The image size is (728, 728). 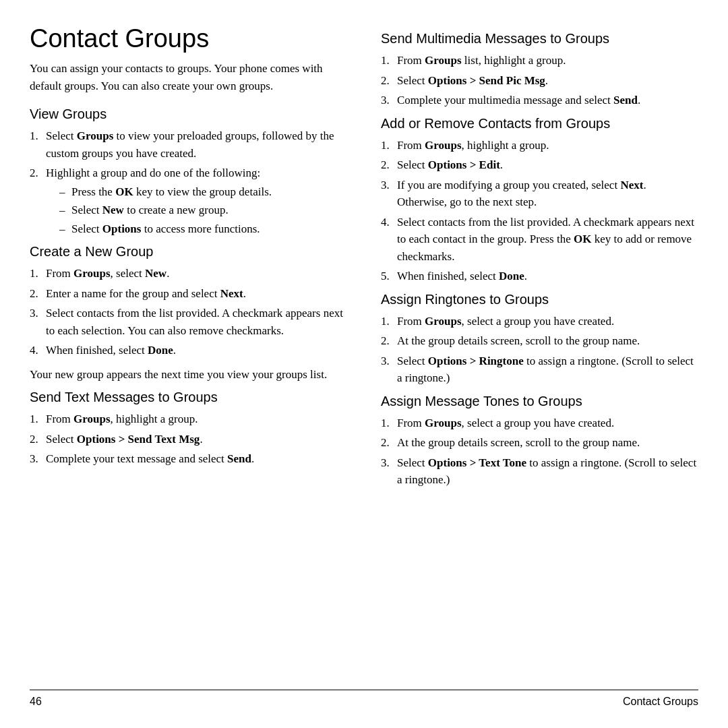 I want to click on section-assign-ringtones: Assign Ringtones to Groups 1. From Group…, so click(x=539, y=340).